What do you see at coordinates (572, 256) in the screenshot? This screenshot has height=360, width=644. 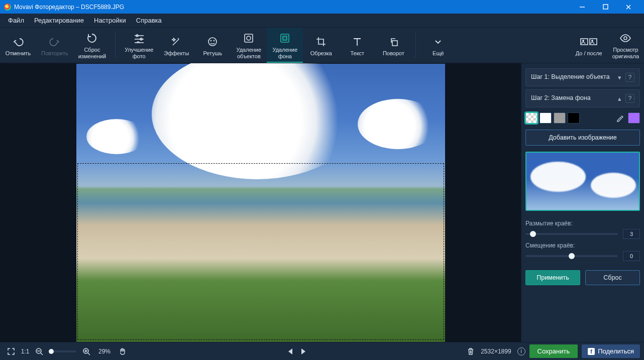 I see `offset-slider` at bounding box center [572, 256].